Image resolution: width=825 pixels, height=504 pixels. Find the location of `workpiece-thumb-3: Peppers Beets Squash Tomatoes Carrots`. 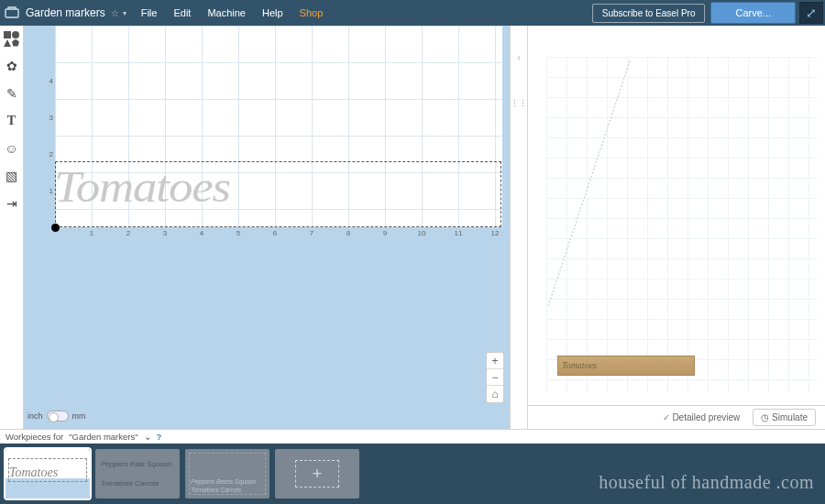

workpiece-thumb-3: Peppers Beets Squash Tomatoes Carrots is located at coordinates (227, 474).